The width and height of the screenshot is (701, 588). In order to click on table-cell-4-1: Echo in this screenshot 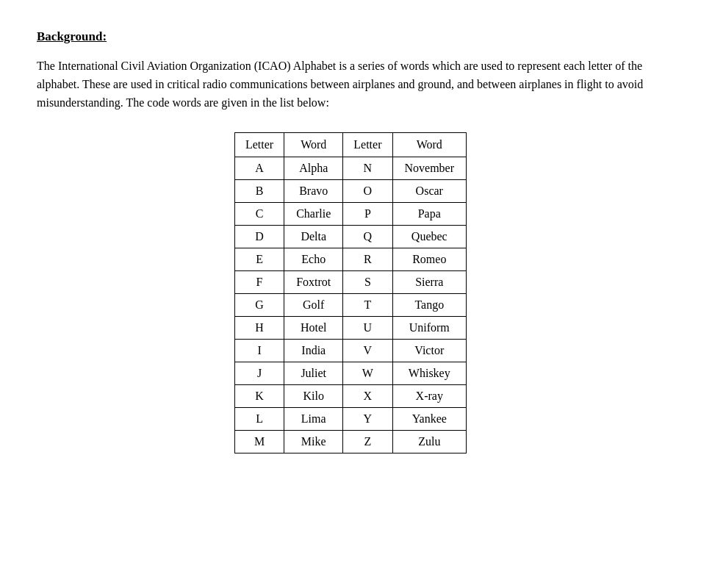, I will do `click(314, 260)`.